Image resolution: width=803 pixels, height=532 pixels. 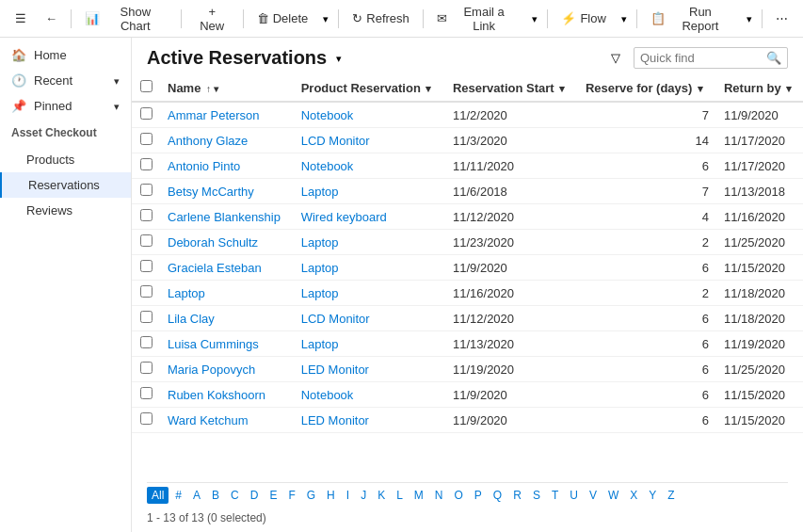 What do you see at coordinates (126, 19) in the screenshot?
I see `show-chart-button: 📊 Show Chart` at bounding box center [126, 19].